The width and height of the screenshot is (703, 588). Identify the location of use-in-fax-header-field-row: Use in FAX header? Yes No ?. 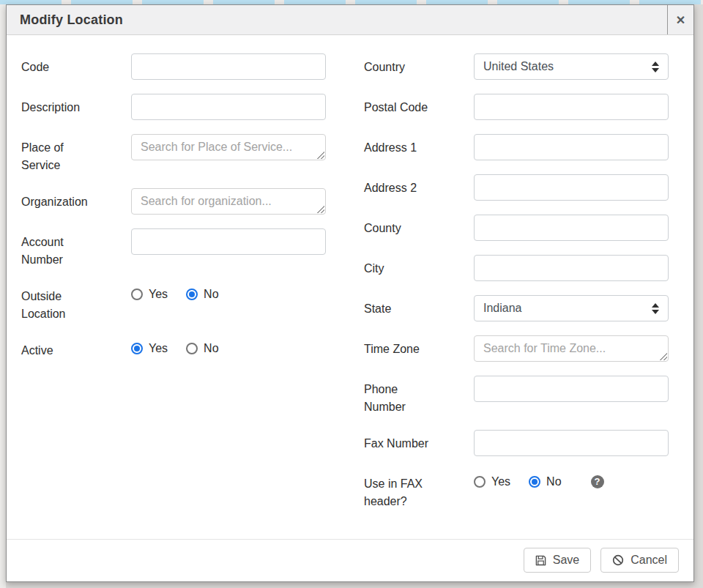
(521, 491).